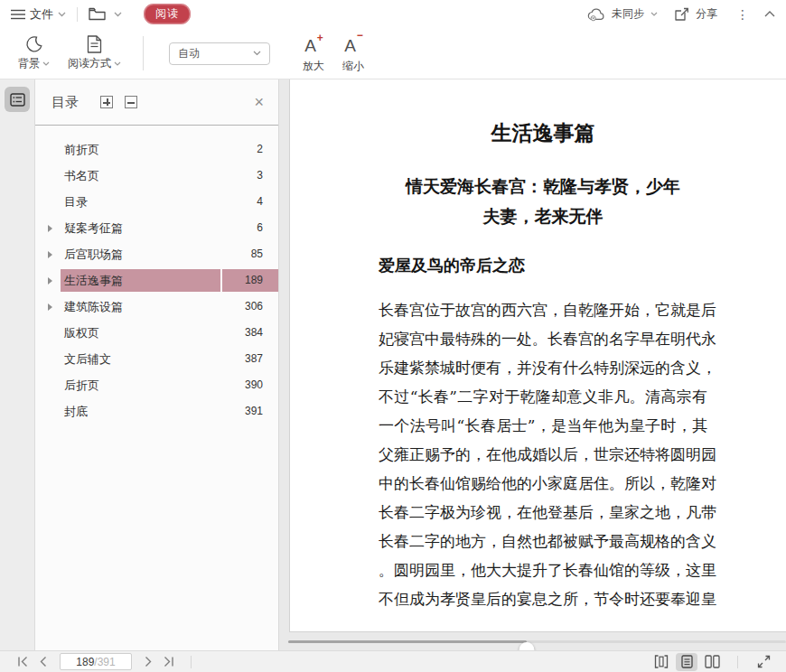 The image size is (786, 672). I want to click on body-text-line: 一个法号叫“长春居士”，是当年他为皇子时，其, so click(543, 425).